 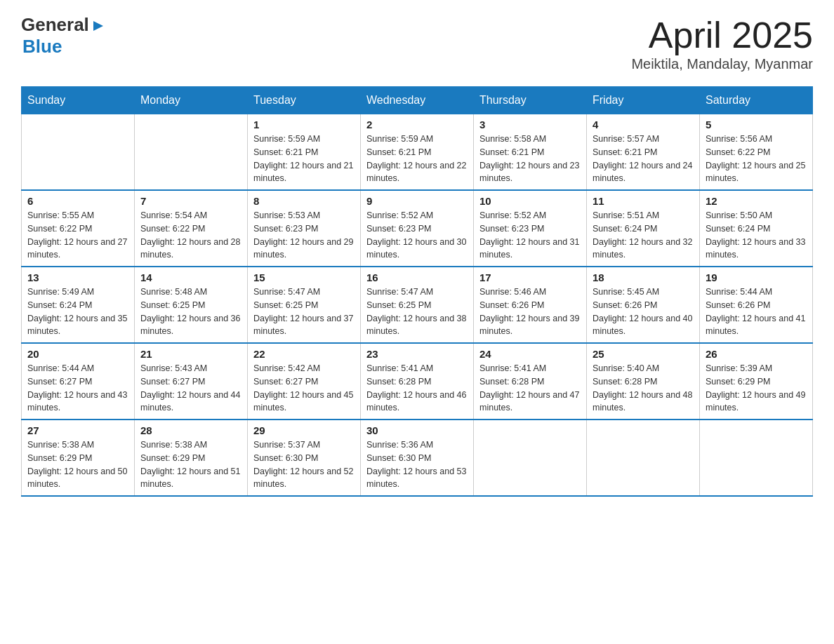 What do you see at coordinates (78, 354) in the screenshot?
I see `day-number: 20` at bounding box center [78, 354].